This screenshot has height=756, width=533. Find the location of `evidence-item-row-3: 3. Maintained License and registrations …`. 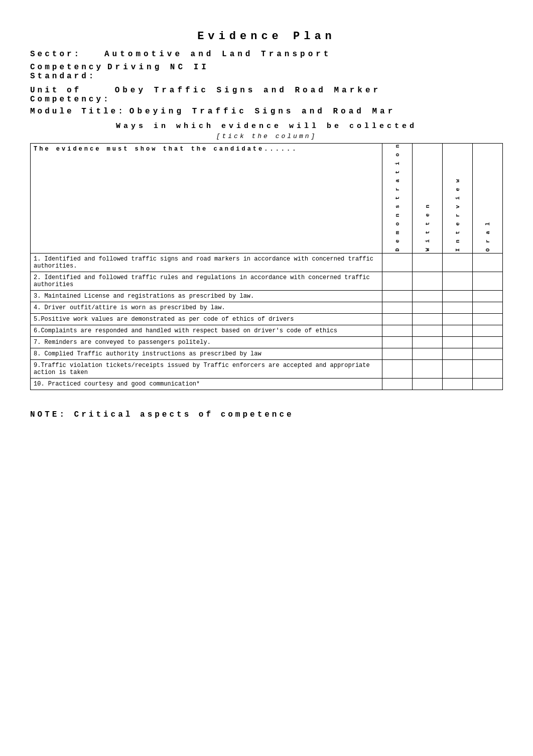

evidence-item-row-3: 3. Maintained License and registrations … is located at coordinates (267, 296).